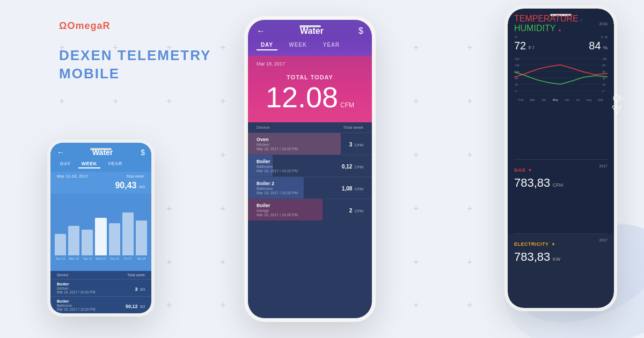 This screenshot has height=338, width=644. Describe the element at coordinates (135, 74) in the screenshot. I see `tagline-line2: MOBILE` at that location.